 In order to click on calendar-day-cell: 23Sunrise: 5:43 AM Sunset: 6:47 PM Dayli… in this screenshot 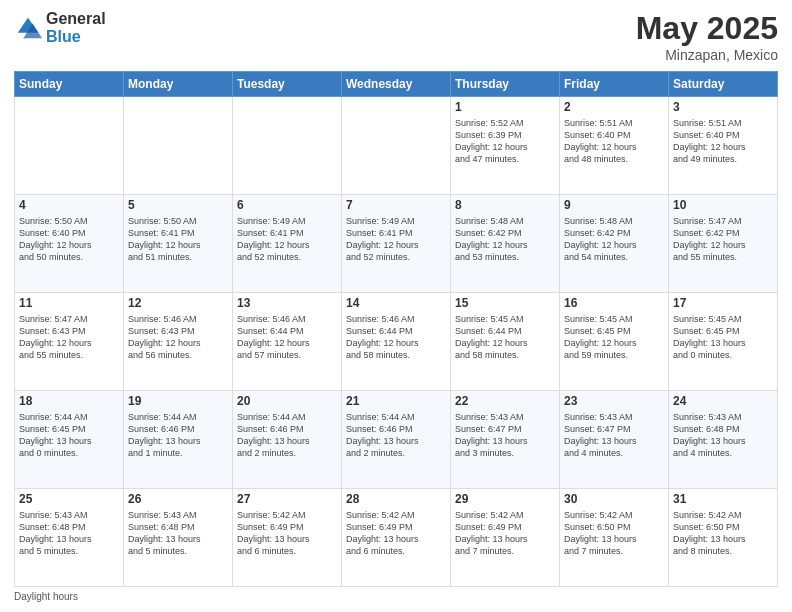, I will do `click(614, 440)`.